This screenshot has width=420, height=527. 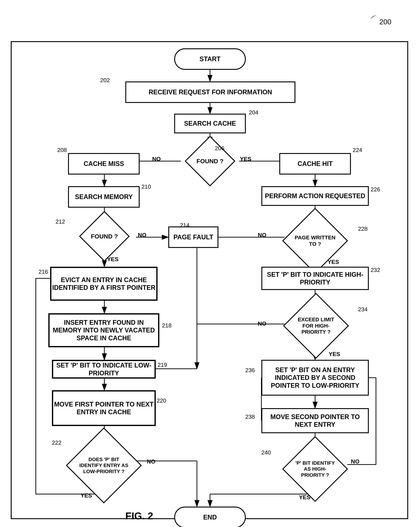 I want to click on yes-label-does-p-low: YES, so click(x=86, y=496).